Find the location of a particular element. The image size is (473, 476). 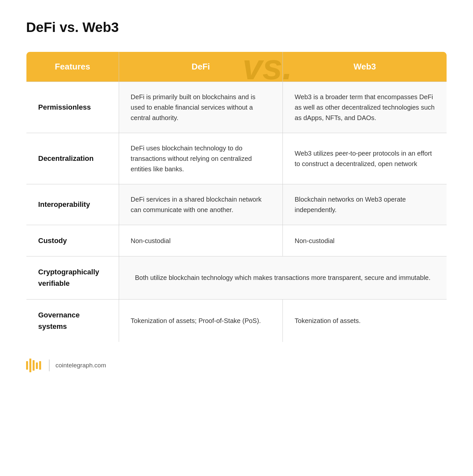

table-row: InteroperabilityDeFi services in a share… is located at coordinates (237, 205).